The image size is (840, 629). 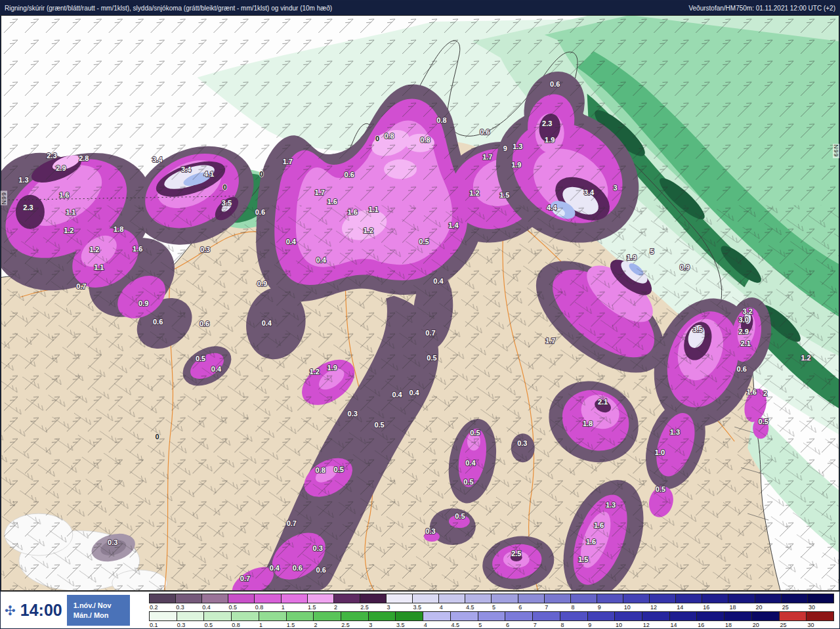 I want to click on precip-value-label: 3, so click(x=615, y=188).